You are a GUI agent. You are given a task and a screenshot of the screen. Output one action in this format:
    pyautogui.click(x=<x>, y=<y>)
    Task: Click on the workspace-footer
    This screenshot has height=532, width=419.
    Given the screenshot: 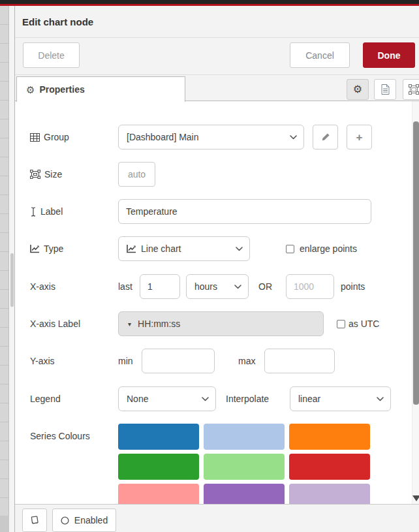 What is the action you would take?
    pyautogui.click(x=5, y=524)
    